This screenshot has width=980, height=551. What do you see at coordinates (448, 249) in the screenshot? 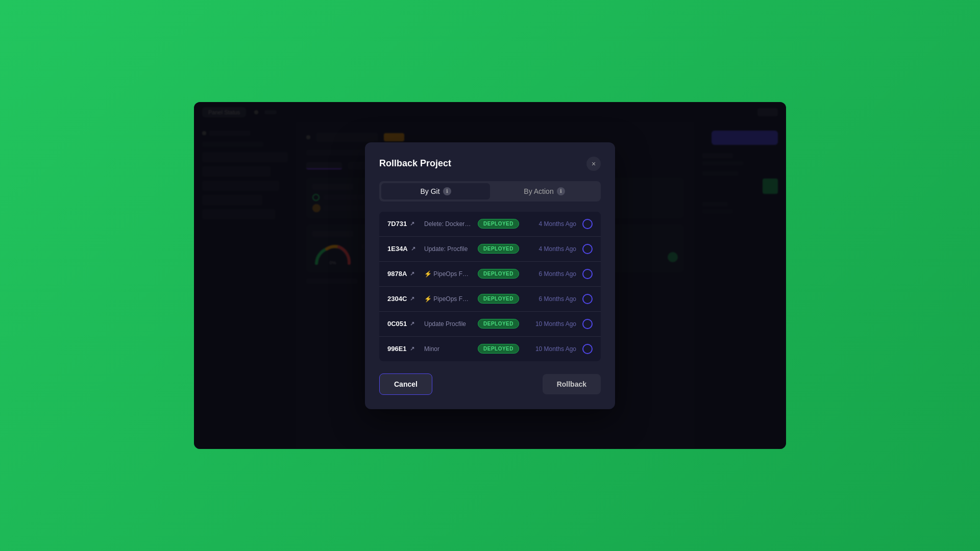
I see `commit-message: Update: Procfile` at bounding box center [448, 249].